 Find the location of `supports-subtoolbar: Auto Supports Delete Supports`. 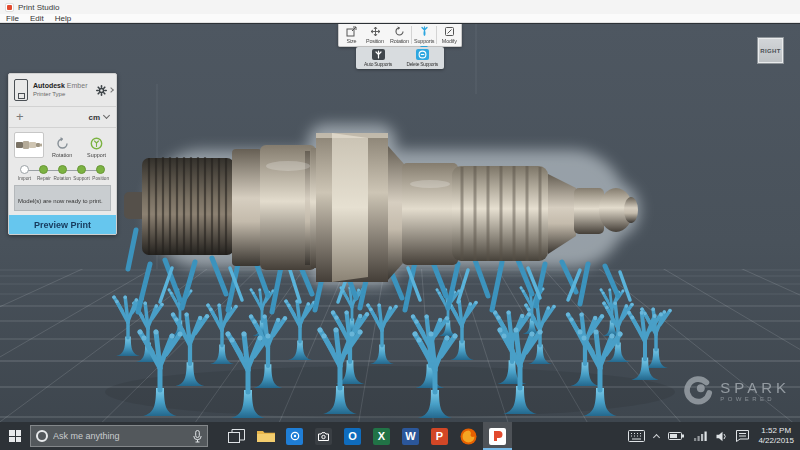

supports-subtoolbar: Auto Supports Delete Supports is located at coordinates (400, 58).